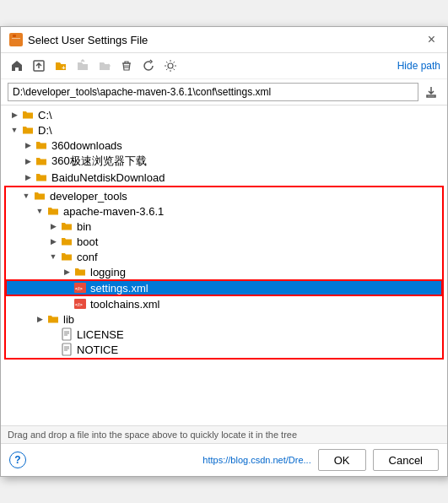  I want to click on up-button, so click(39, 66).